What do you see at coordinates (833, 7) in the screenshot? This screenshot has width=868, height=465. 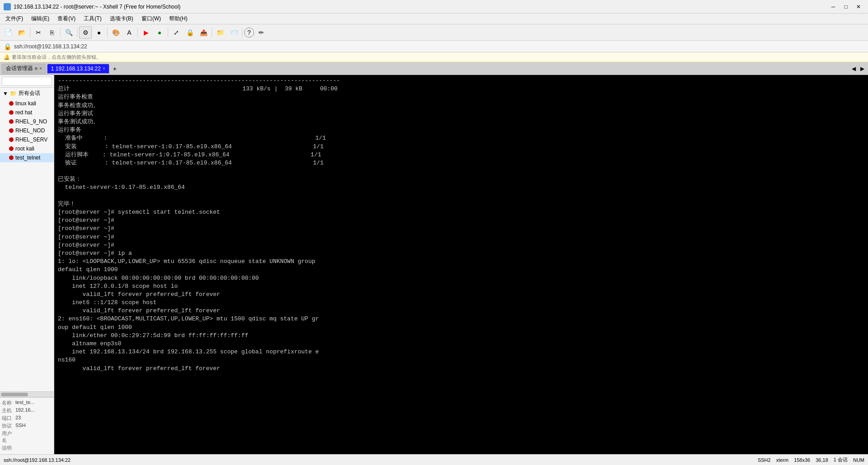 I see `minimize-button: ─` at bounding box center [833, 7].